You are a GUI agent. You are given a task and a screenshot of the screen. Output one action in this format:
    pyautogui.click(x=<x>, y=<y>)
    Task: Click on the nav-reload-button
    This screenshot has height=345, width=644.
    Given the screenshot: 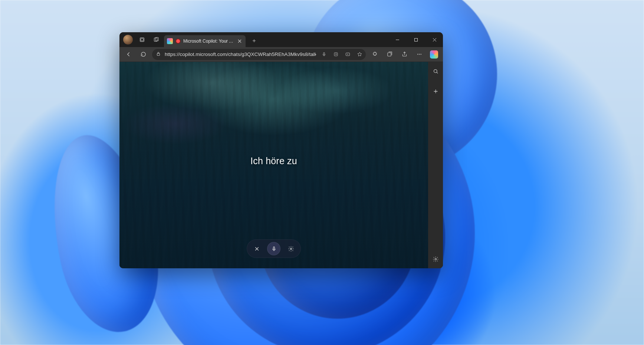 What is the action you would take?
    pyautogui.click(x=143, y=54)
    